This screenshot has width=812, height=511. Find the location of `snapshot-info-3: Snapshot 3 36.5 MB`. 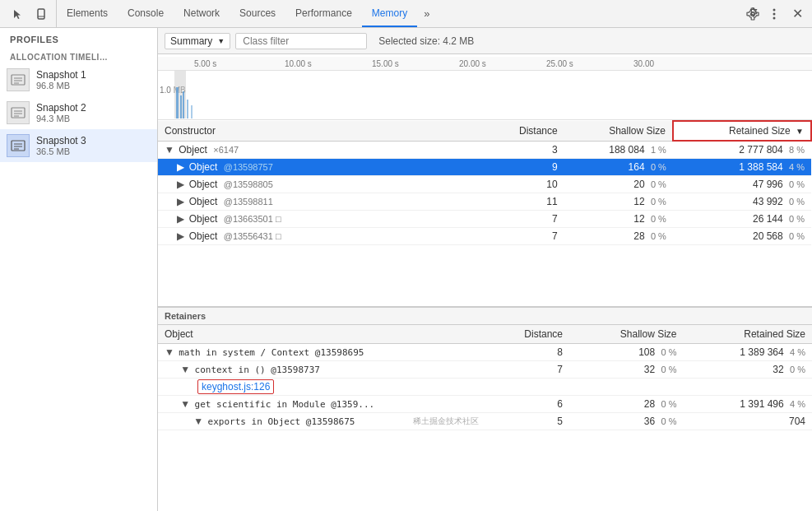

snapshot-info-3: Snapshot 3 36.5 MB is located at coordinates (61, 146).